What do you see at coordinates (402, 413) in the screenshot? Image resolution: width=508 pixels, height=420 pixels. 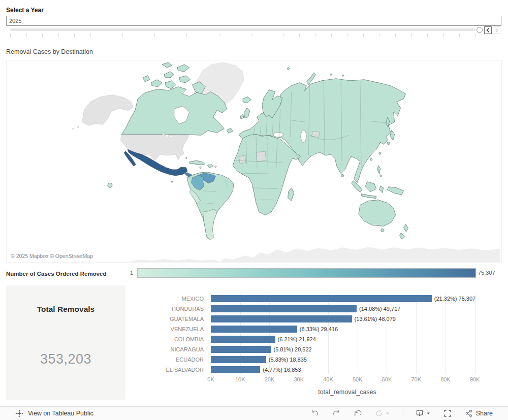 I see `toolbar-divider` at bounding box center [402, 413].